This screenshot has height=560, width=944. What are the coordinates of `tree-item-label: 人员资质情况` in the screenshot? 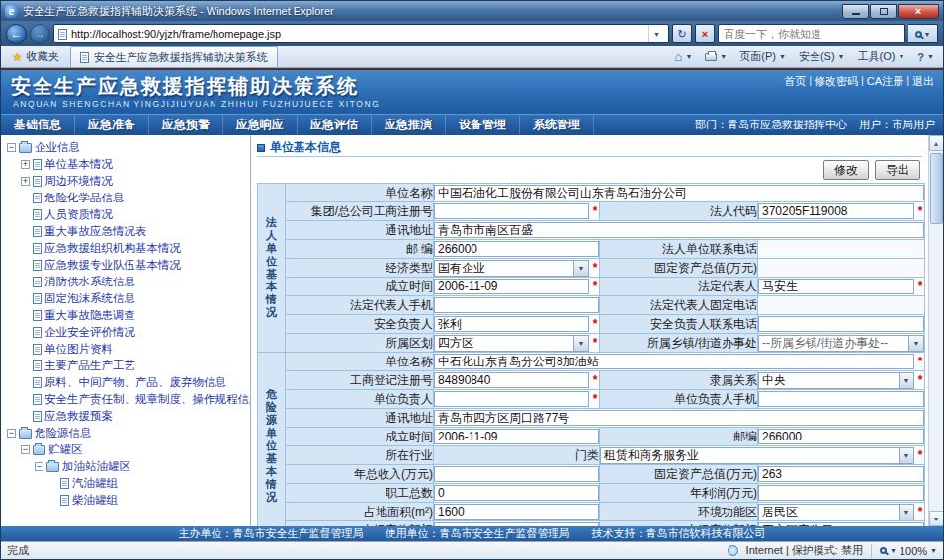 It's located at (79, 215).